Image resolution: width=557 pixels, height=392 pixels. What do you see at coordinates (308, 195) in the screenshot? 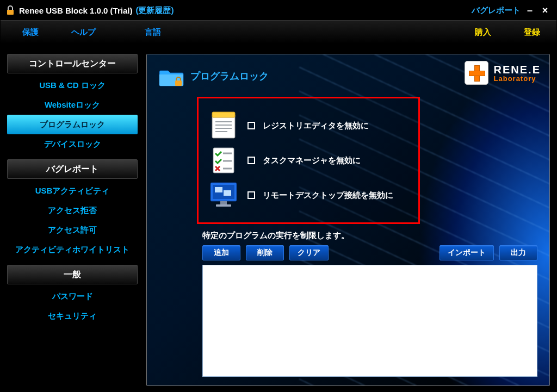
I see `option-row-remotedesktop: リモートデスクトップ接続を無効に` at bounding box center [308, 195].